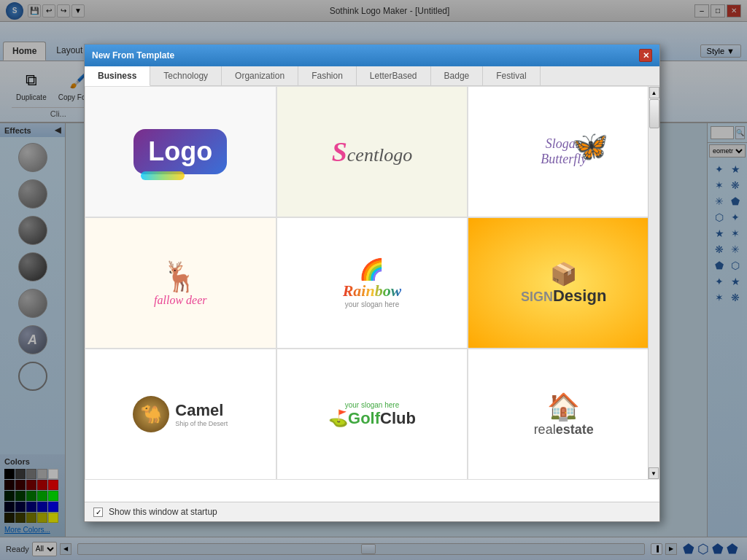  Describe the element at coordinates (563, 283) in the screenshot. I see `template-sign-design: 📦 SIGNDesign` at that location.